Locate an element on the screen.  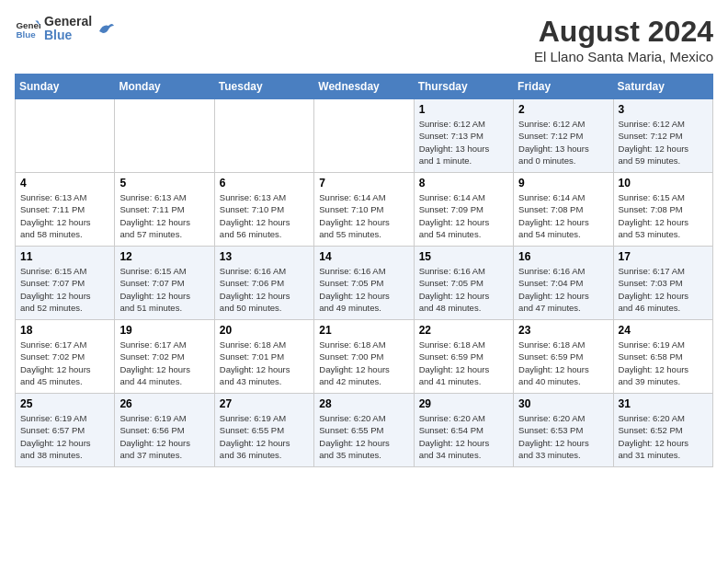
day-info: Sunrise: 6:19 AM Sunset: 6:58 PM Dayligh… is located at coordinates (664, 362).